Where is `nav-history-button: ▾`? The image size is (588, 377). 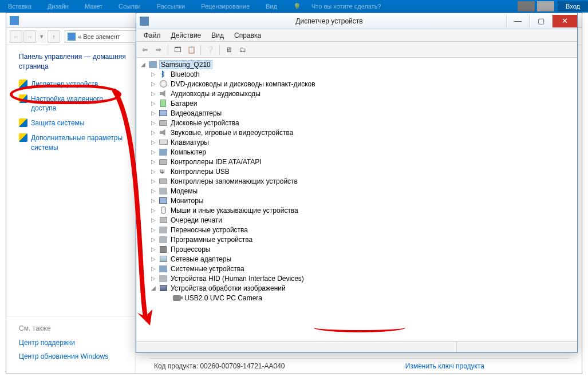 nav-history-button: ▾ is located at coordinates (42, 37).